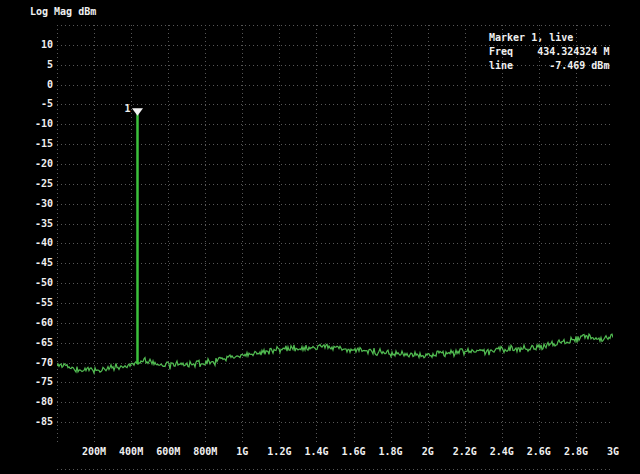  I want to click on y-tick-label: -35, so click(33, 224).